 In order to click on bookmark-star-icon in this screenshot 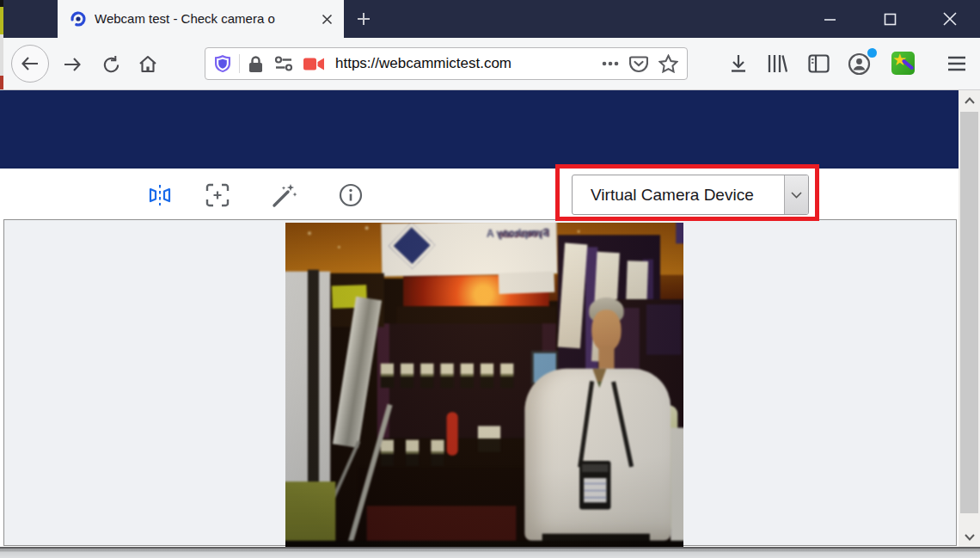, I will do `click(669, 64)`.